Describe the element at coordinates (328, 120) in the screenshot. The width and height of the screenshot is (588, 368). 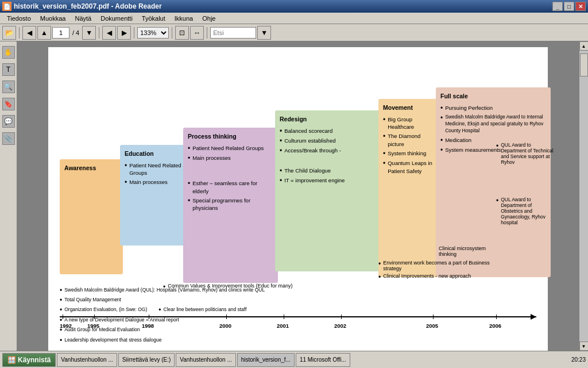
I see `redesign-title: Redesign` at that location.